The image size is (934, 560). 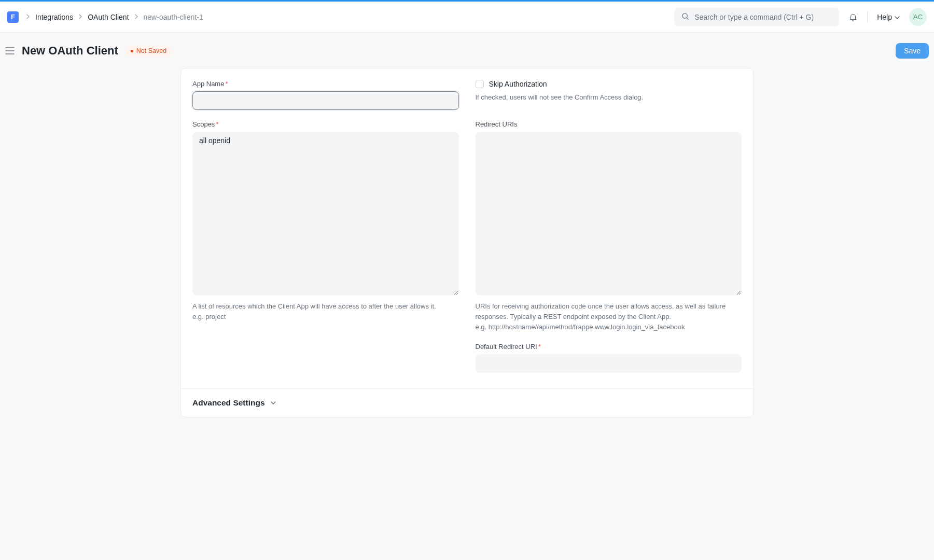 What do you see at coordinates (467, 402) in the screenshot?
I see `advanced-settings-section: Advanced Settings` at bounding box center [467, 402].